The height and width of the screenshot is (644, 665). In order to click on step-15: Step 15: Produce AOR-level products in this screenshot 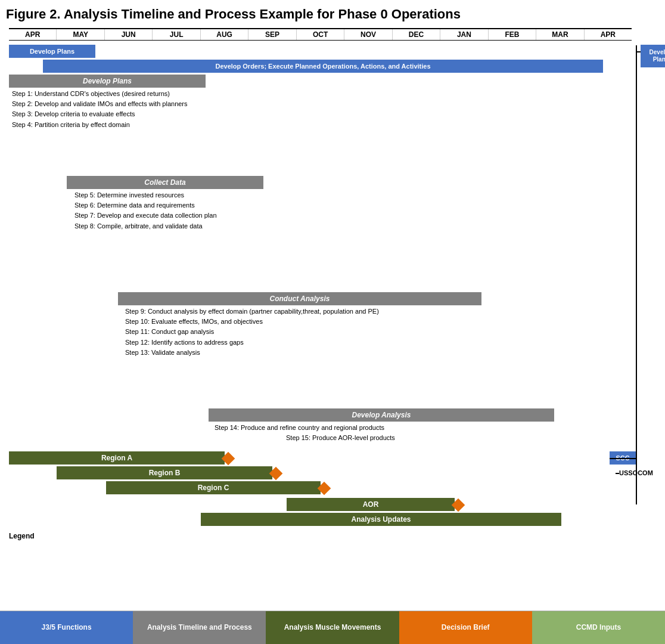, I will do `click(381, 438)`.